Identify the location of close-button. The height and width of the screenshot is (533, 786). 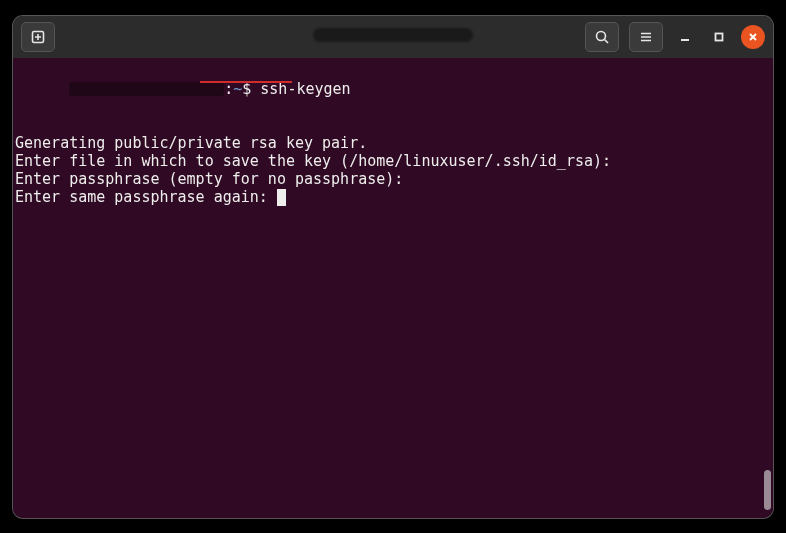
(753, 37).